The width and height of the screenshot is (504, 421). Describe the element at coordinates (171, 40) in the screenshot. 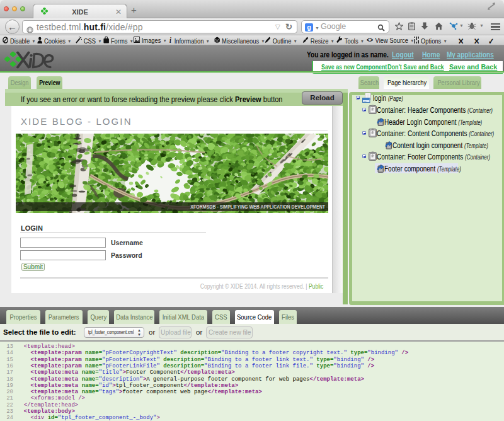

I see `svg-text: i` at that location.